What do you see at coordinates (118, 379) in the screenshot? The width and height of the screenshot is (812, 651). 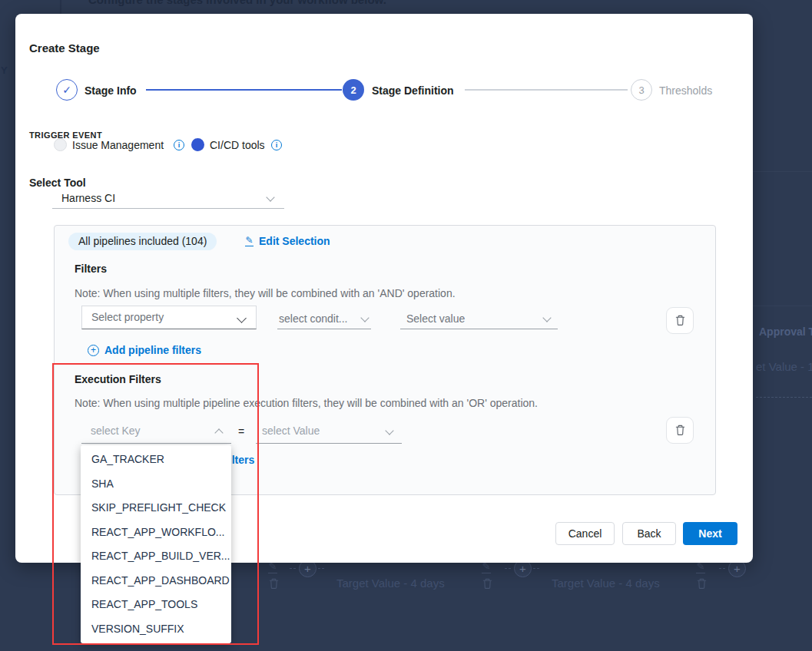 I see `execution-filters-title: Execution Filters` at bounding box center [118, 379].